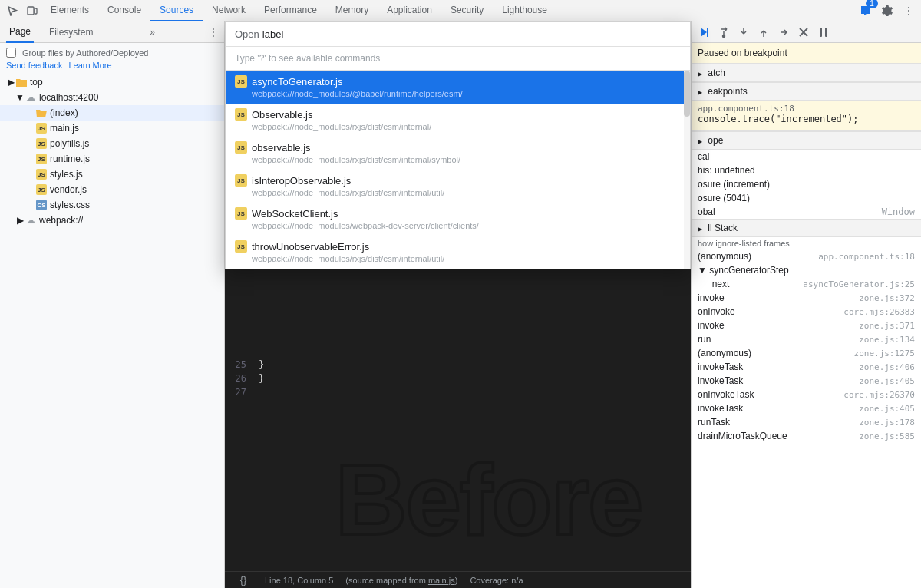 The image size is (921, 588). What do you see at coordinates (866, 11) in the screenshot?
I see `chat-icon: 1` at bounding box center [866, 11].